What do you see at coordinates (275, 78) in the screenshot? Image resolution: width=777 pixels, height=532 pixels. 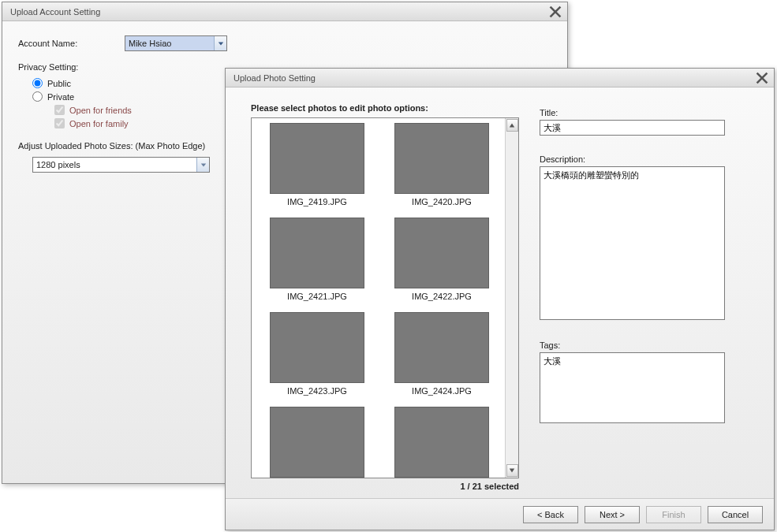 I see `photo-title: Upload Photo Setting` at bounding box center [275, 78].